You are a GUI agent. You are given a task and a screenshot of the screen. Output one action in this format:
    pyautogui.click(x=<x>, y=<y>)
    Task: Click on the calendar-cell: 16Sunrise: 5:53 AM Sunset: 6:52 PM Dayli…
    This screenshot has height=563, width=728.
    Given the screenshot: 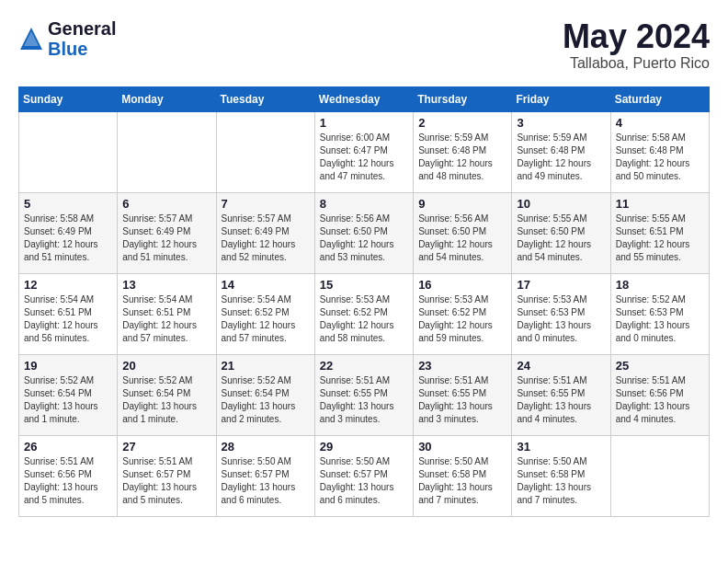 What is the action you would take?
    pyautogui.click(x=463, y=314)
    